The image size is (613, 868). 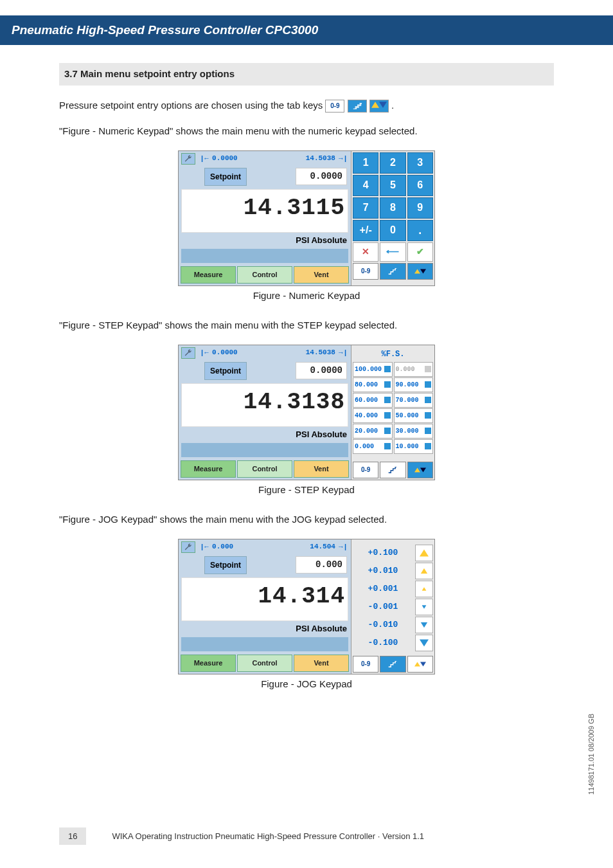 I want to click on jog-row: -0.100, so click(x=393, y=643).